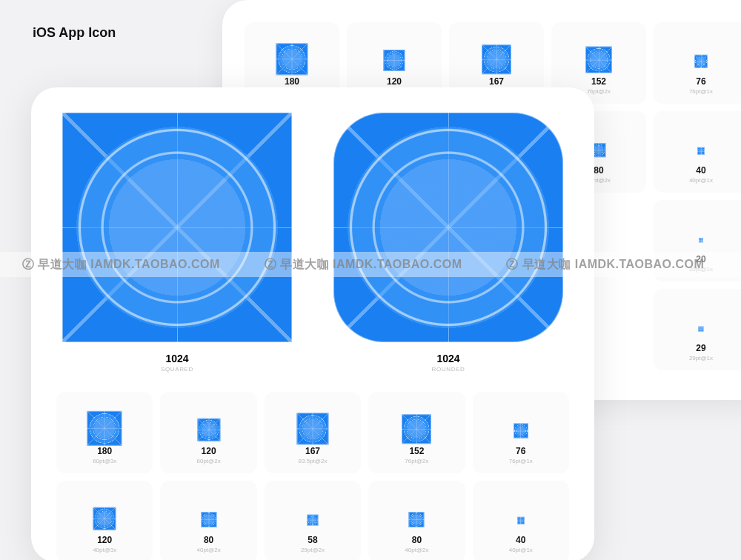 The width and height of the screenshot is (741, 560). I want to click on tile-pt-label: 29pt@2x, so click(313, 550).